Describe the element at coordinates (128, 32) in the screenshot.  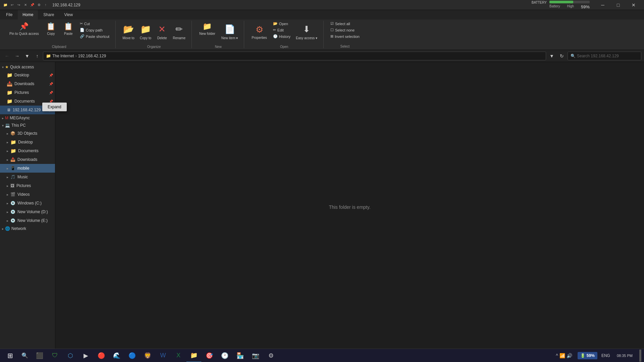
I see `move-to-button: 📂 Move to` at that location.